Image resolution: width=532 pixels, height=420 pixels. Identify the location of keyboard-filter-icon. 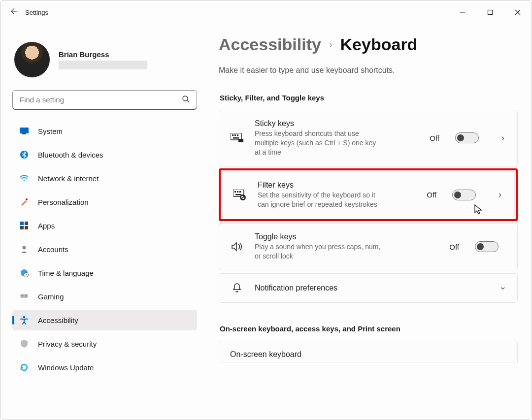
(240, 195).